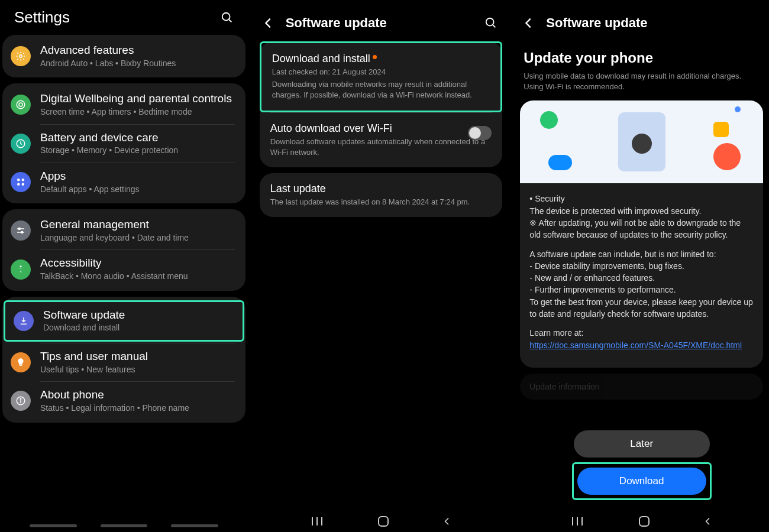 The image size is (769, 532). Describe the element at coordinates (138, 316) in the screenshot. I see `setting-title: Software update` at that location.